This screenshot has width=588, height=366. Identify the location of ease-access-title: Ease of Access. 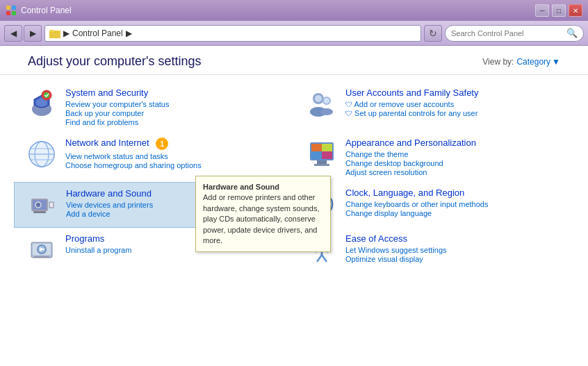
(455, 239).